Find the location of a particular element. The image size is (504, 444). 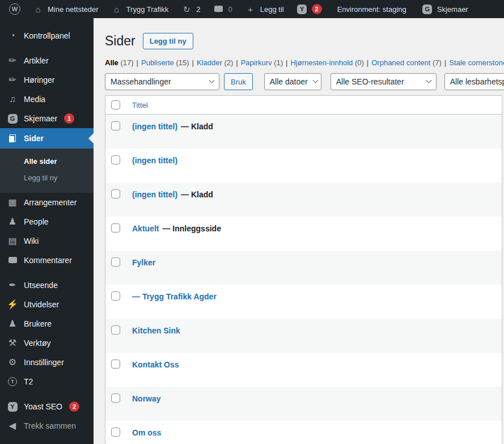

sidebar-item-skjemaer: GSkjemaer1 is located at coordinates (46, 119).